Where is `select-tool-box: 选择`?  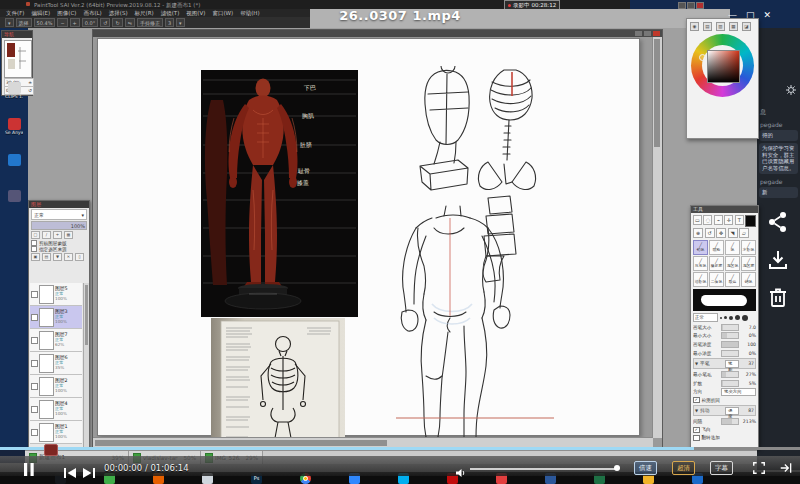 select-tool-box: 选择 is located at coordinates (24, 22).